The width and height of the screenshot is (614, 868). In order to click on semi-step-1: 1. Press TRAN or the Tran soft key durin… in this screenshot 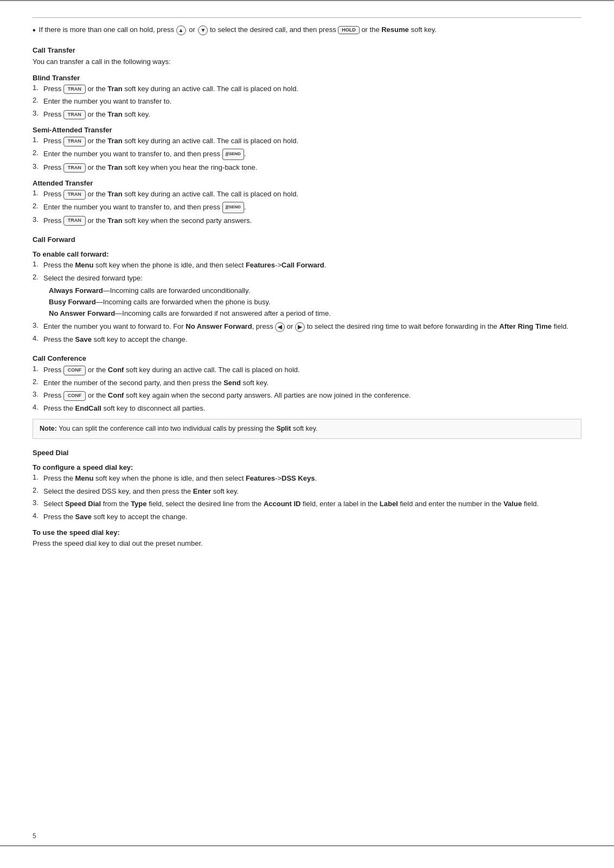, I will do `click(307, 141)`.